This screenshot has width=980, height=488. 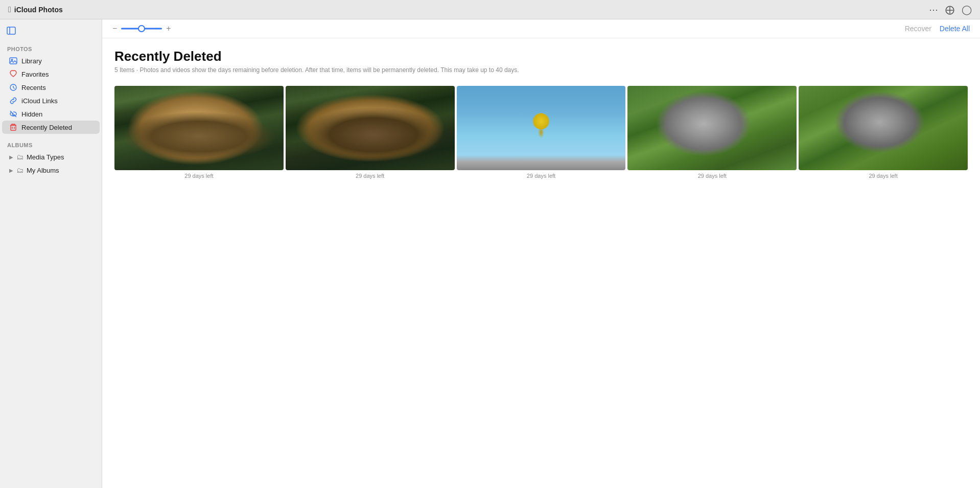 What do you see at coordinates (51, 48) in the screenshot?
I see `photos-section-label: Photos` at bounding box center [51, 48].